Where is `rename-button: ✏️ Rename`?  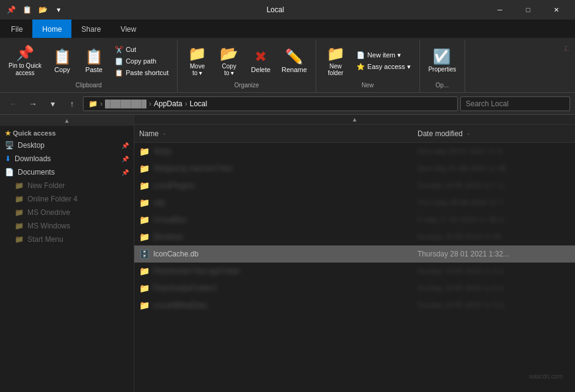 rename-button: ✏️ Rename is located at coordinates (294, 61).